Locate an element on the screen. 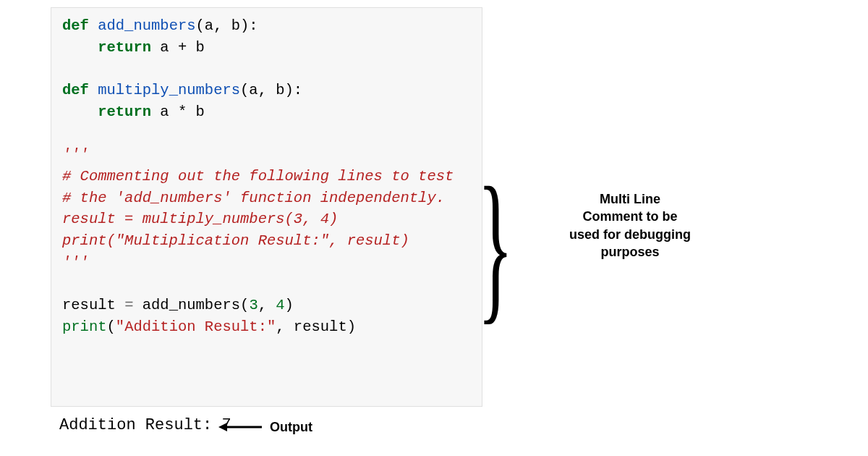 The width and height of the screenshot is (868, 456). body: a * b is located at coordinates (182, 111).